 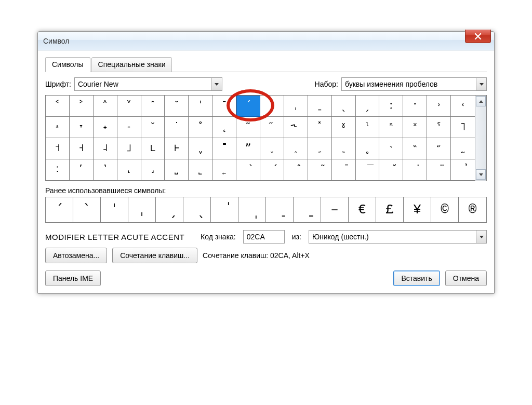 What do you see at coordinates (132, 64) in the screenshot?
I see `tab-special: Специальные знаки` at bounding box center [132, 64].